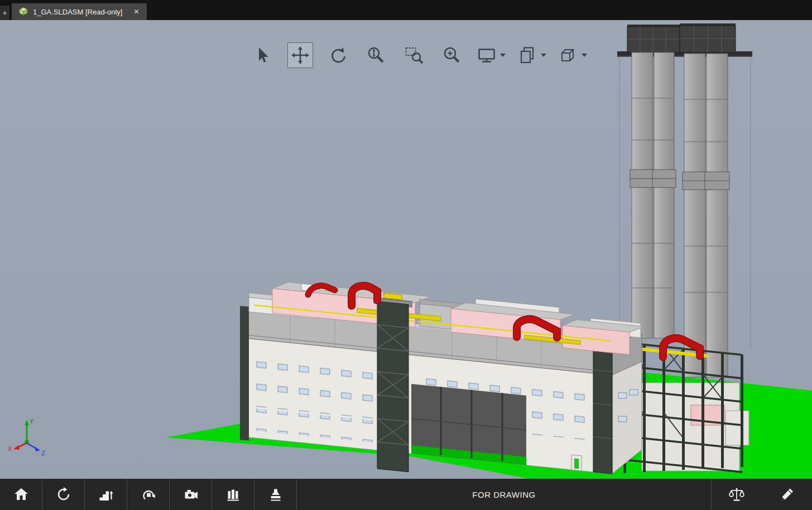 The height and width of the screenshot is (510, 812). What do you see at coordinates (338, 55) in the screenshot?
I see `rotate-icon` at bounding box center [338, 55].